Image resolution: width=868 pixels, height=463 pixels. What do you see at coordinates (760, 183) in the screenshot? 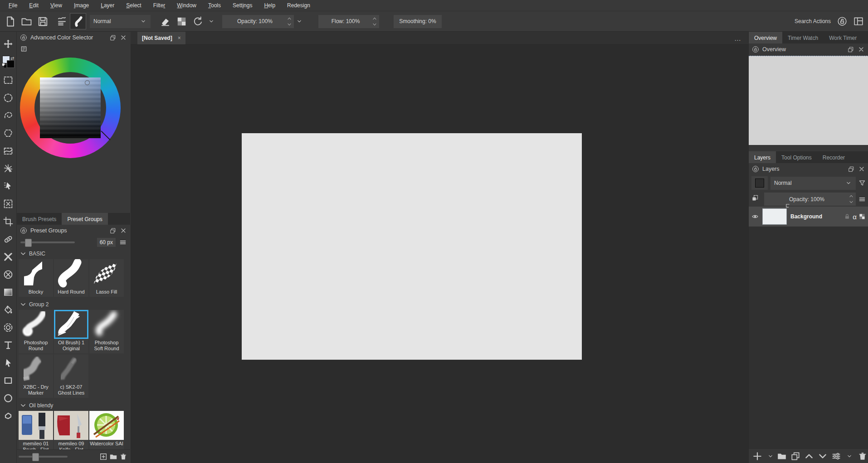
I see `layer-color-label-button` at bounding box center [760, 183].